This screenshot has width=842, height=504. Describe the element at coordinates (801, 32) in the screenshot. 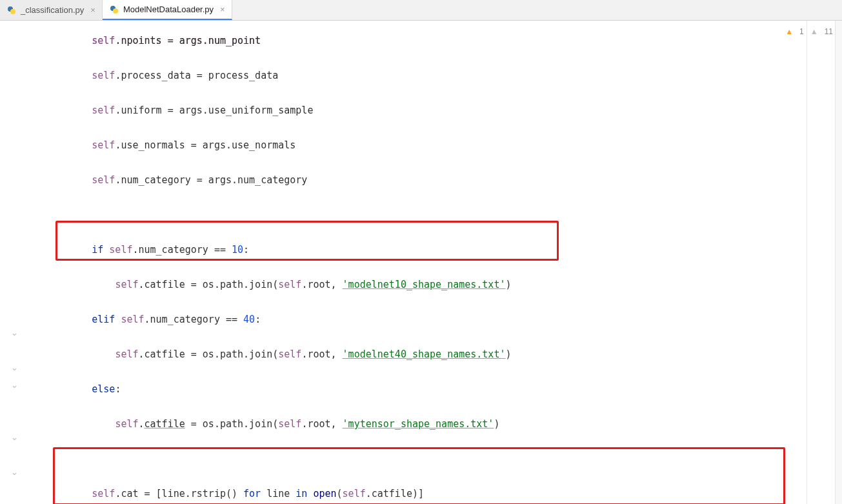

I see `warning-count: 1` at that location.